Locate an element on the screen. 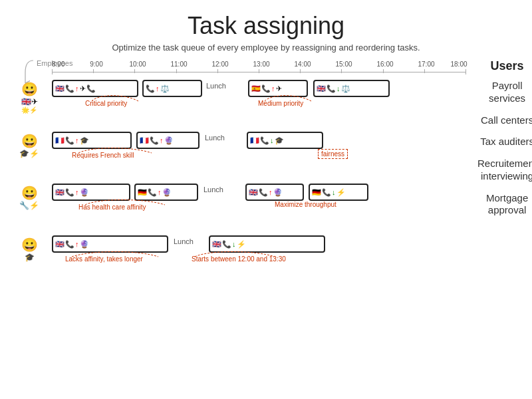 Image resolution: width=532 pixels, height=399 pixels. user-item-callcenters: Call centers is located at coordinates (505, 121).